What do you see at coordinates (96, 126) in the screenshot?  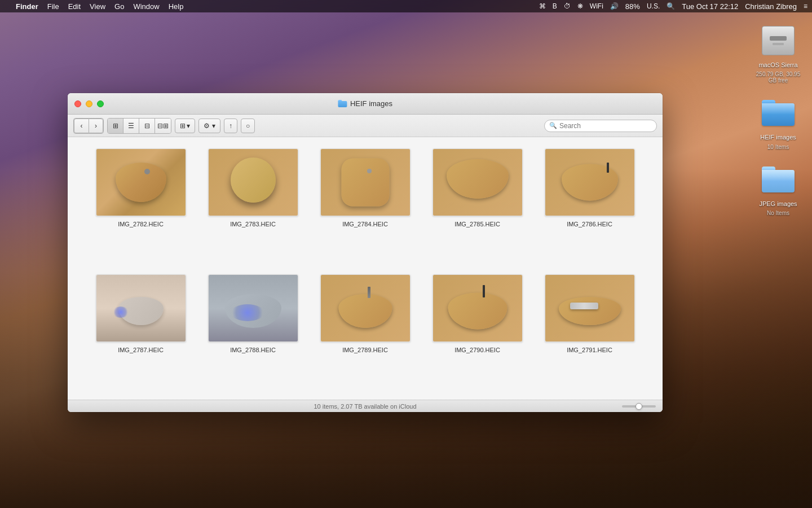 I see `forward-button: ›` at bounding box center [96, 126].